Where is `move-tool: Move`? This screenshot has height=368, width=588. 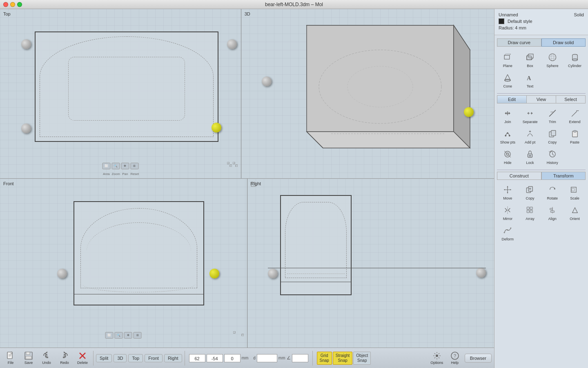 move-tool: Move is located at coordinates (508, 192).